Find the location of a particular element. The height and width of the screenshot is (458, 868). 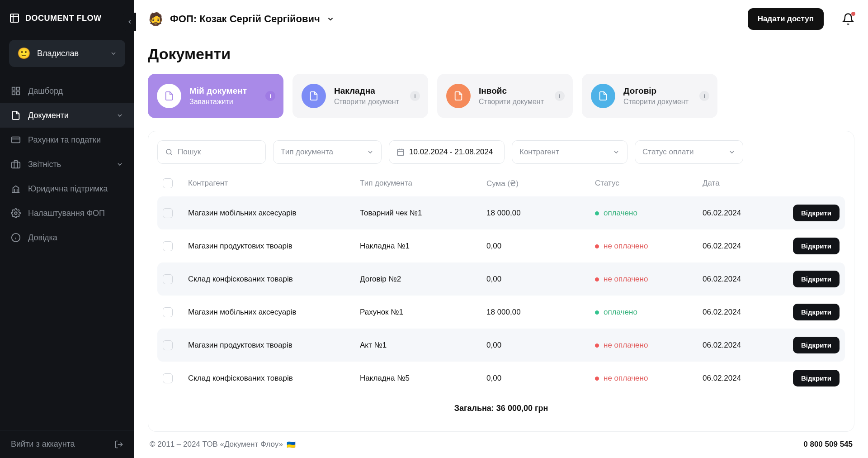

calendar-icon is located at coordinates (401, 152).